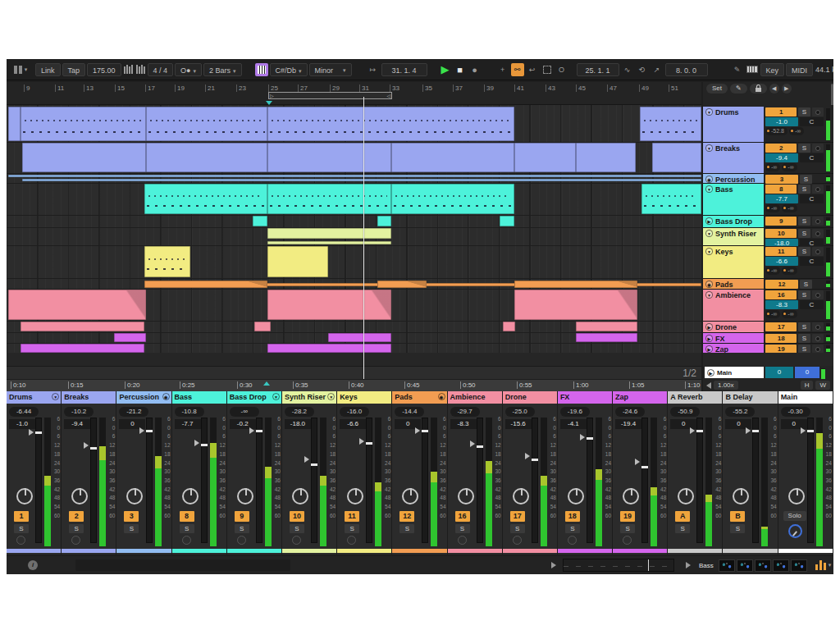  I want to click on peak-level-field: -14.4, so click(409, 412).